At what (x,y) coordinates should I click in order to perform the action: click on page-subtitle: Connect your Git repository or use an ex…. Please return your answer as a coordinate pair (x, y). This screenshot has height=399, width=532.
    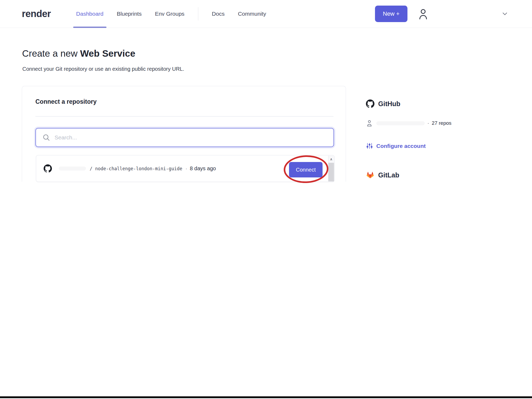
    Looking at the image, I should click on (103, 69).